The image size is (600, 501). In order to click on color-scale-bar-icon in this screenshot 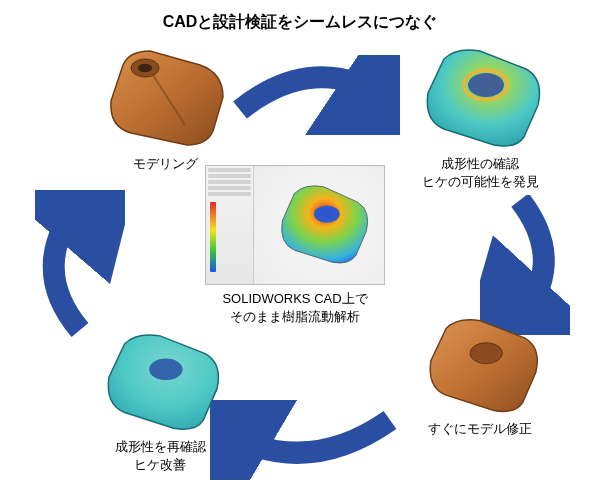, I will do `click(213, 237)`.